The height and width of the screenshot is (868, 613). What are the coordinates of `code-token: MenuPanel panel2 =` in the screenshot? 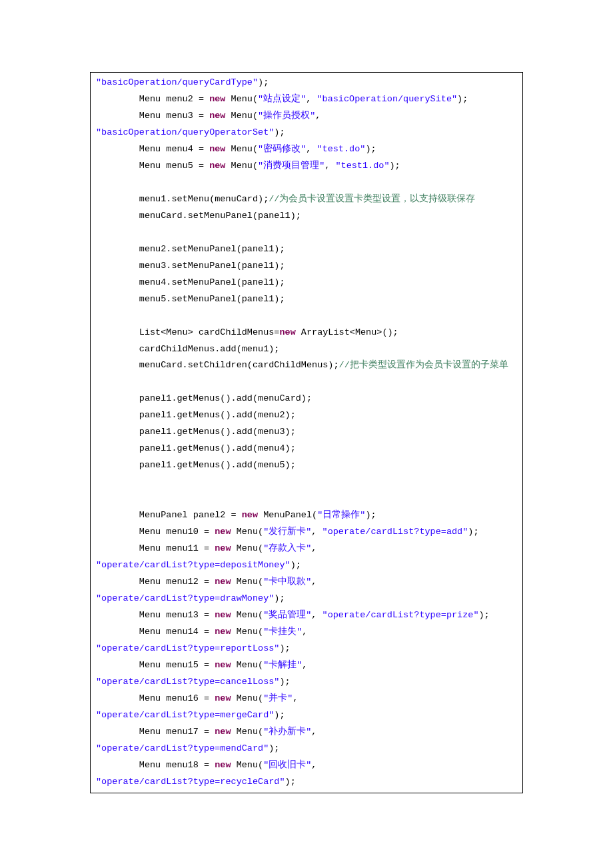 It's located at (169, 515).